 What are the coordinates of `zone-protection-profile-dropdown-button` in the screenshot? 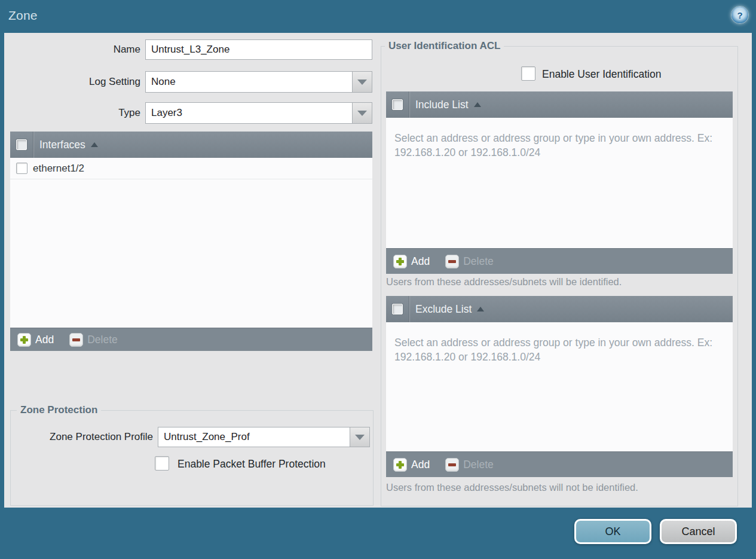 It's located at (360, 437).